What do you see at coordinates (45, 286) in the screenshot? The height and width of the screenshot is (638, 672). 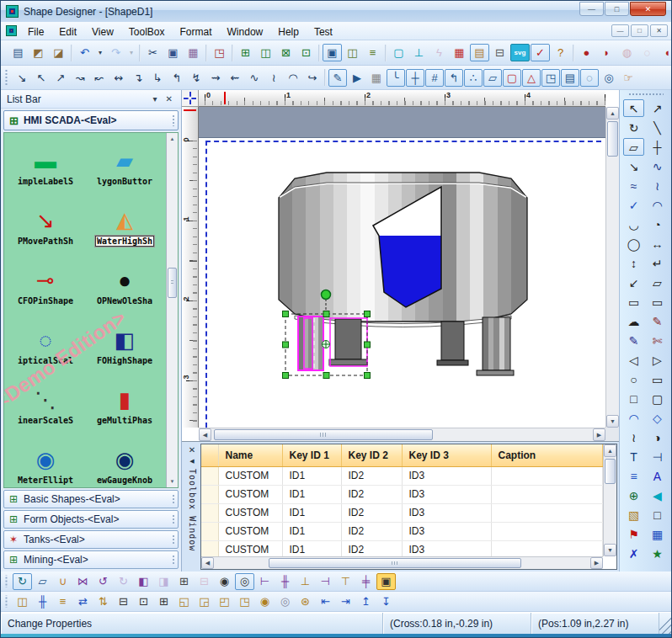 I see `shape-item-cfopin: ⊸ CFOPinShape` at bounding box center [45, 286].